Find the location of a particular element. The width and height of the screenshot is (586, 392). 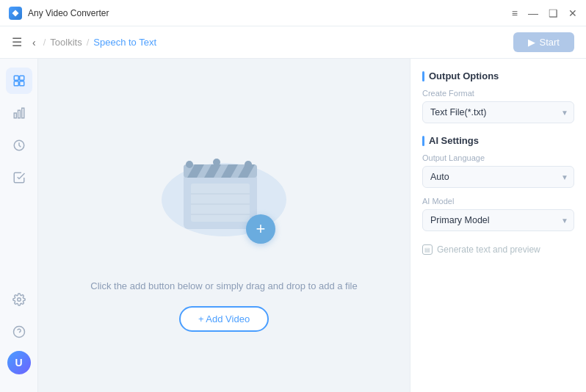

toolbar: ☰ ‹ / Toolkits / Speech to Text ▶ Start is located at coordinates (293, 43).